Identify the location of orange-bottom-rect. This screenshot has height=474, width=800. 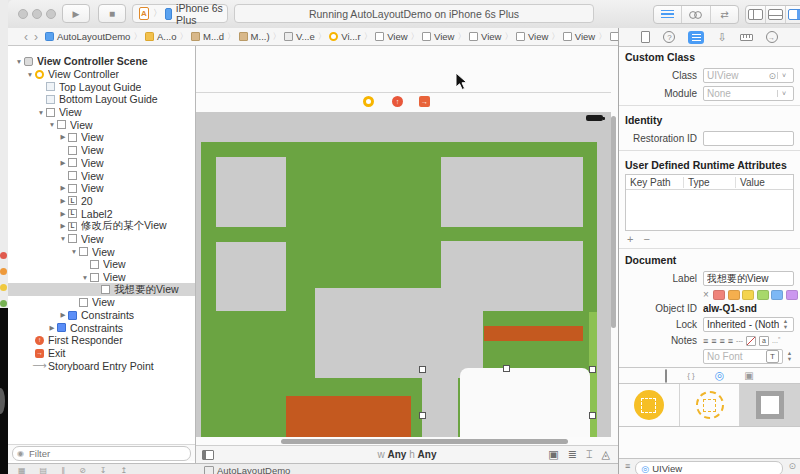
(348, 416).